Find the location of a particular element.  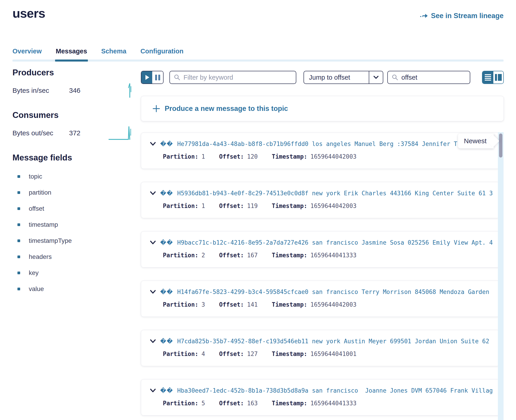

field-item-headers: headers is located at coordinates (74, 257).